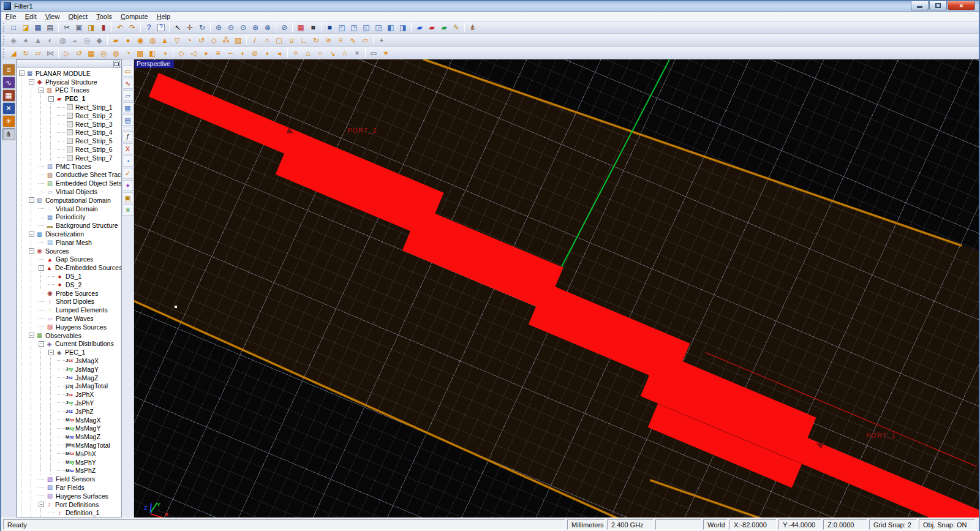 The width and height of the screenshot is (980, 531). I want to click on solid-cone-button: ▲, so click(38, 40).